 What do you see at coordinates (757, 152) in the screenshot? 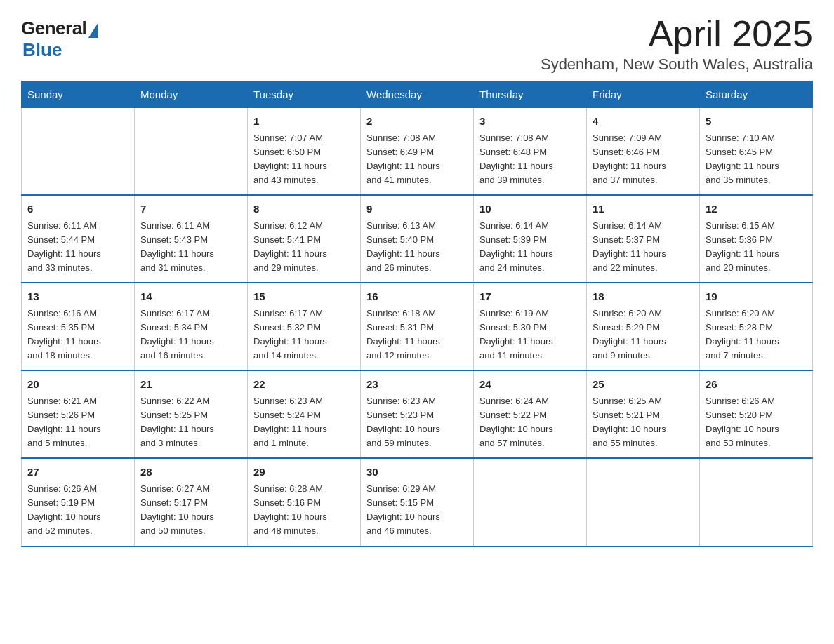
I see `calendar-cell: 5Sunrise: 7:10 AM Sunset: 6:45 PM Daylig…` at bounding box center [757, 152].